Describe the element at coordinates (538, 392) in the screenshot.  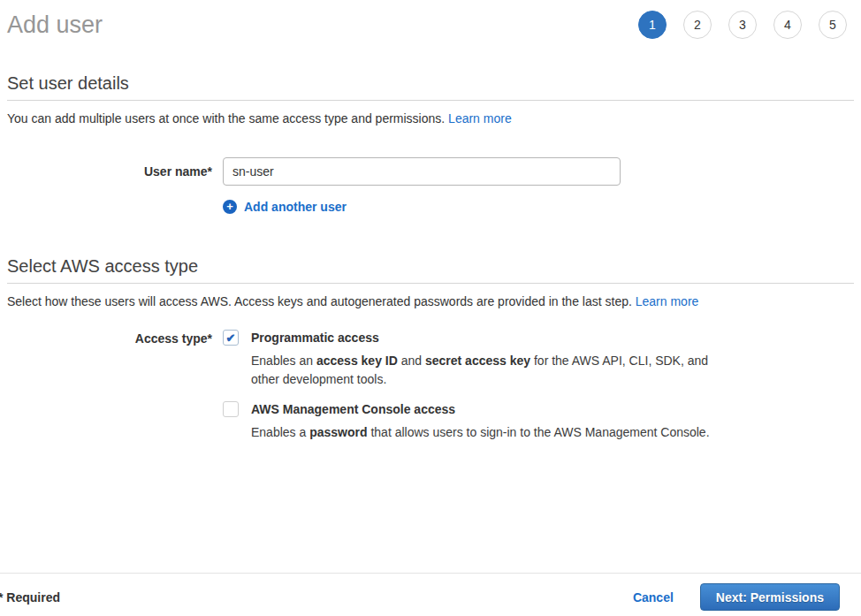
I see `access-type-options: ✔ Programmatic access Enables an access …` at that location.